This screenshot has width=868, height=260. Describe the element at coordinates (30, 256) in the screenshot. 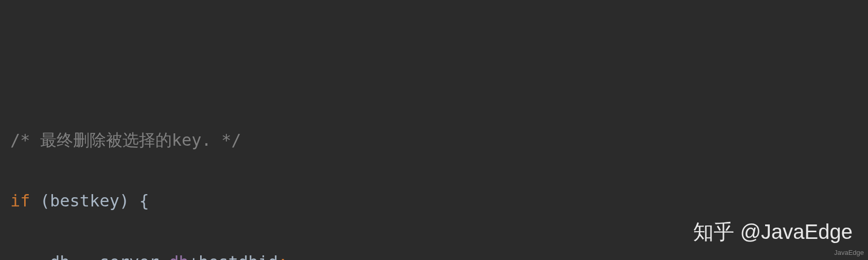

I see `indent` at that location.